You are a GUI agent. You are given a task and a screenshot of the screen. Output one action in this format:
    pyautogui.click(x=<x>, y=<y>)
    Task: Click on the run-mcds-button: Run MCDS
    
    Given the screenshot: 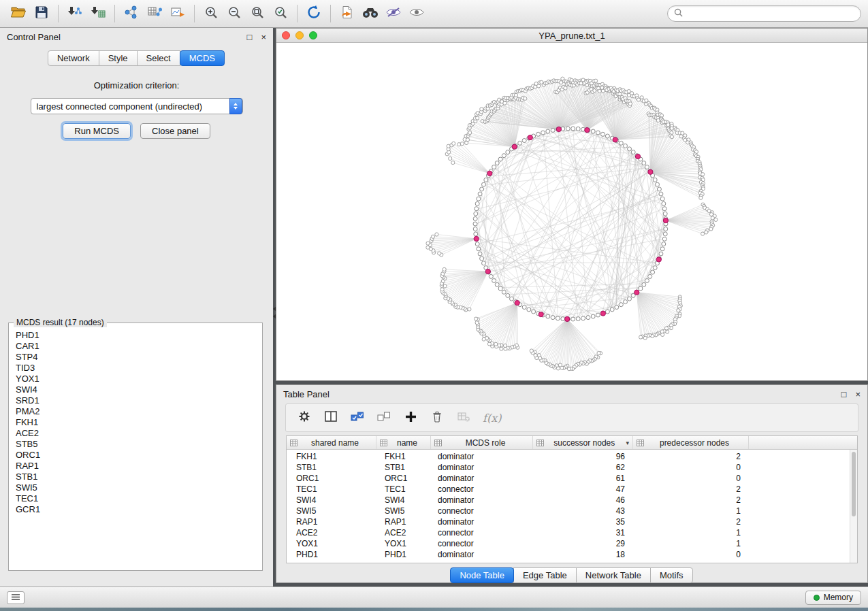 What is the action you would take?
    pyautogui.click(x=97, y=131)
    